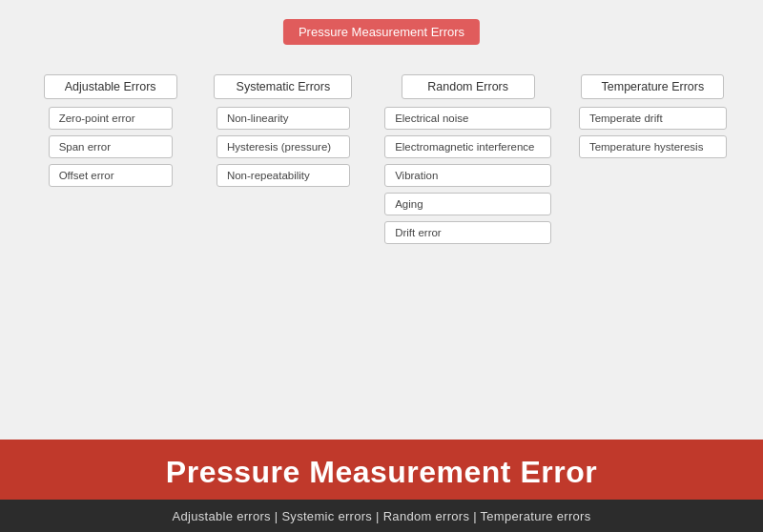  What do you see at coordinates (283, 144) in the screenshot?
I see `category-items-1: Non-linearity Hysteresis (pressure) Non-…` at bounding box center [283, 144].